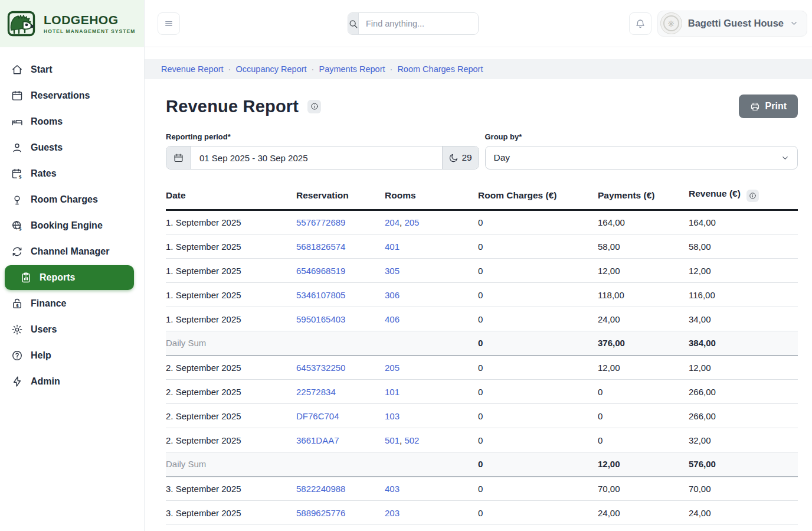 The image size is (812, 531). I want to click on sidebar-item-guests: Guests, so click(72, 148).